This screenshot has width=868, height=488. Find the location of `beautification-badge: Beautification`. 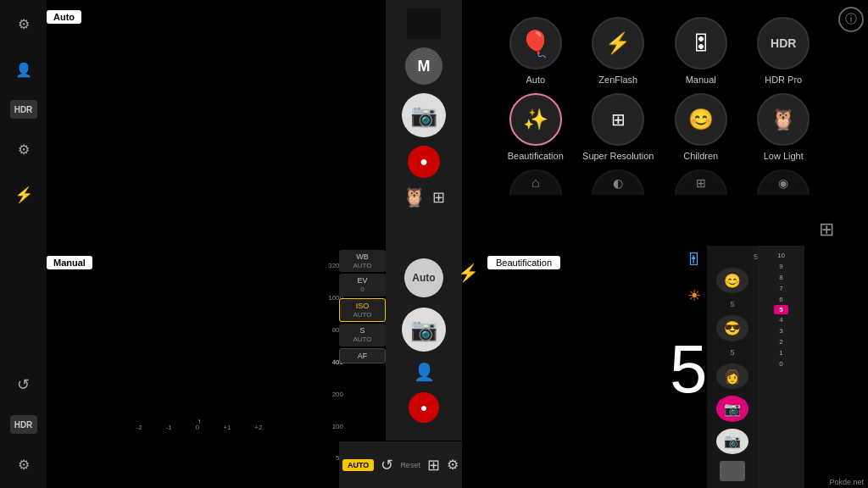

beautification-badge: Beautification is located at coordinates (524, 263).